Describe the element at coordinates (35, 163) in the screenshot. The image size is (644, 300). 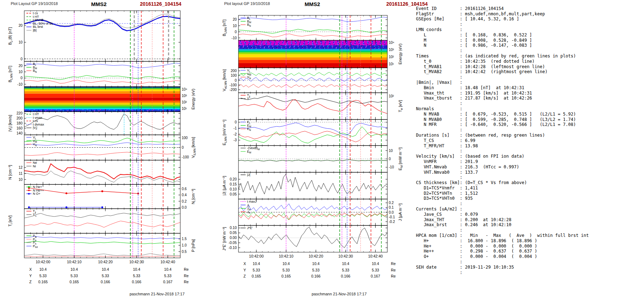
I see `legend-label: Ne` at that location.